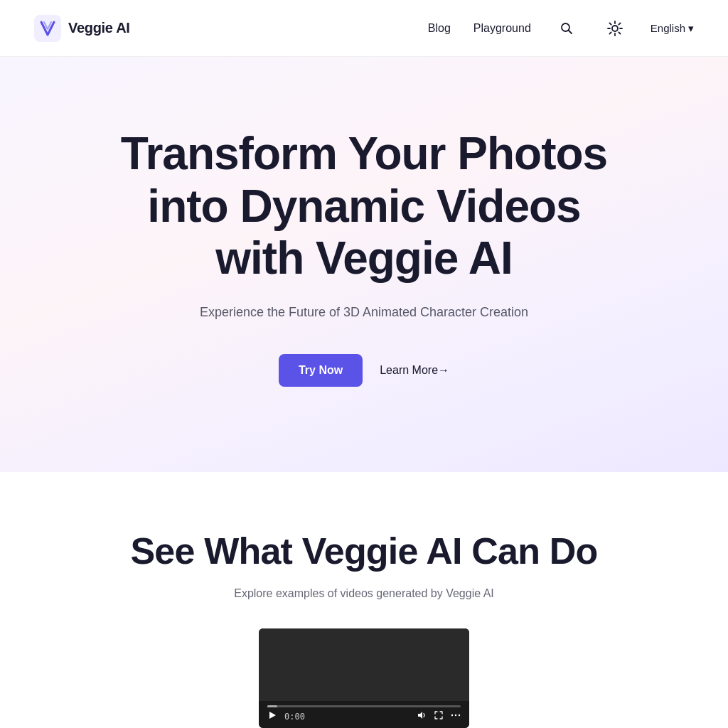 The height and width of the screenshot is (728, 728). I want to click on nav-playground: Playground, so click(502, 28).